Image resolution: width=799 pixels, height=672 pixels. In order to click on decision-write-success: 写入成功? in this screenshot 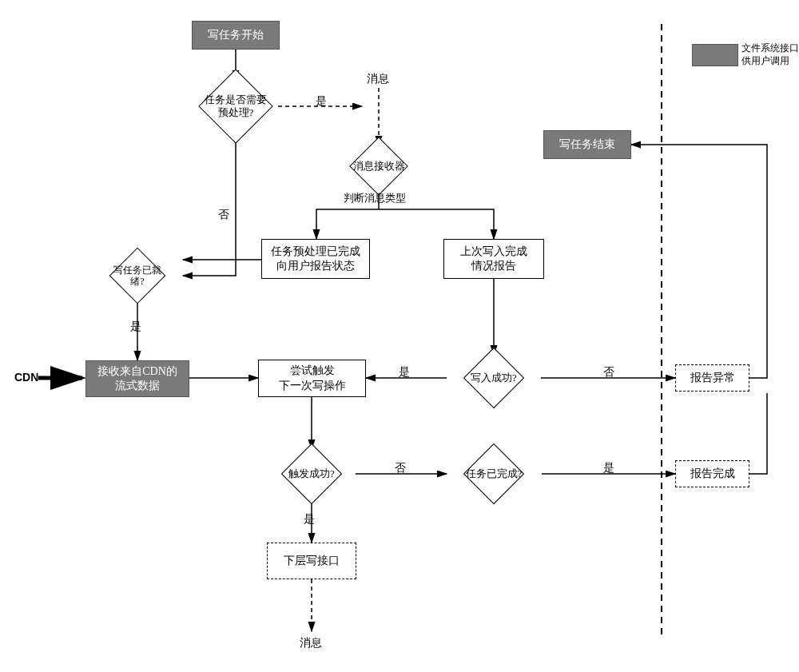, I will do `click(494, 378)`.